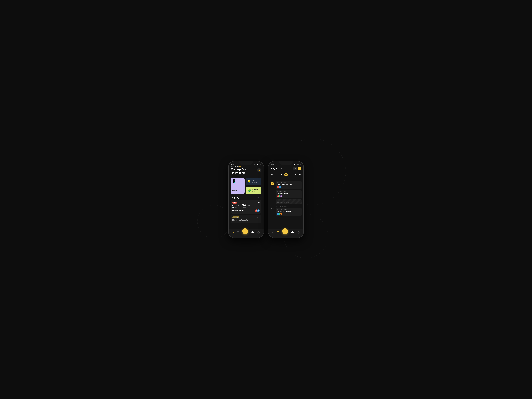  What do you see at coordinates (246, 220) in the screenshot?
I see `task-name-1: Marketing Website` at bounding box center [246, 220].